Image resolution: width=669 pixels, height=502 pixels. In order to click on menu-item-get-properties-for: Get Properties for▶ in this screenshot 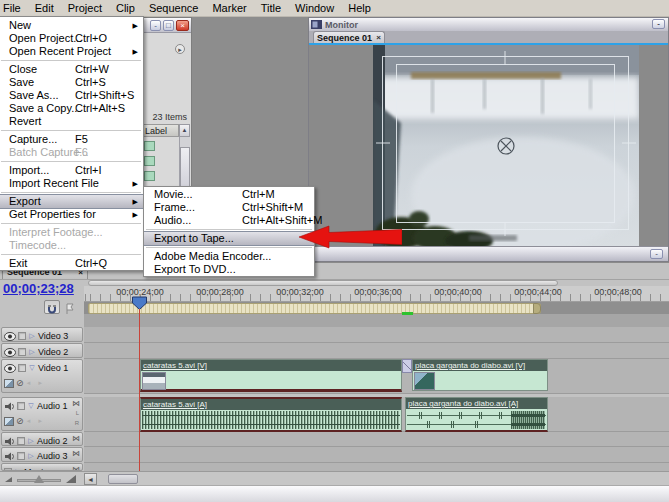, I will do `click(72, 214)`.